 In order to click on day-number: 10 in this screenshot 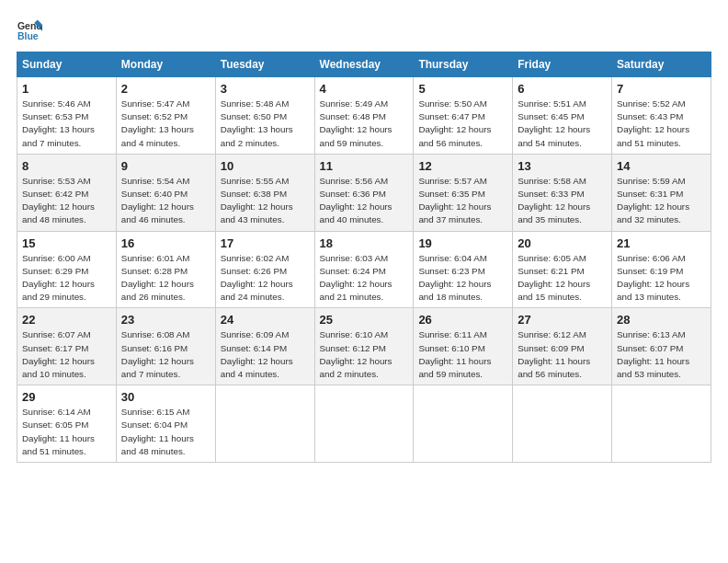, I will do `click(265, 166)`.